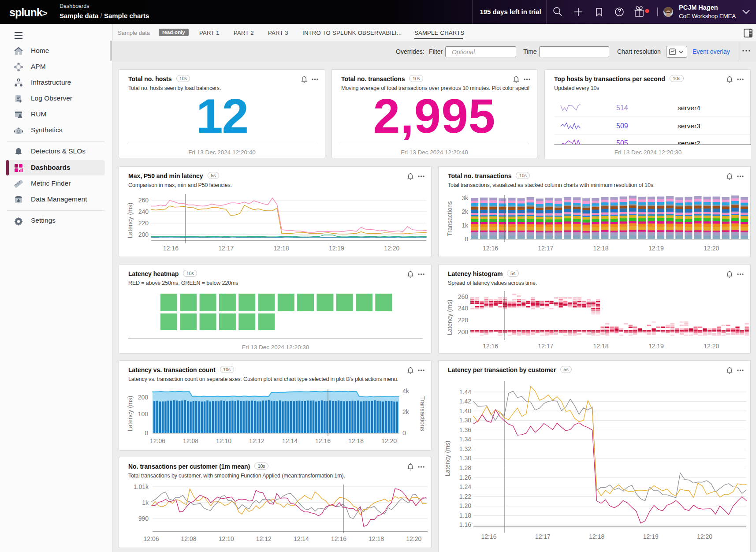 The width and height of the screenshot is (756, 552). Describe the element at coordinates (466, 439) in the screenshot. I see `svg-text: 1.34` at that location.